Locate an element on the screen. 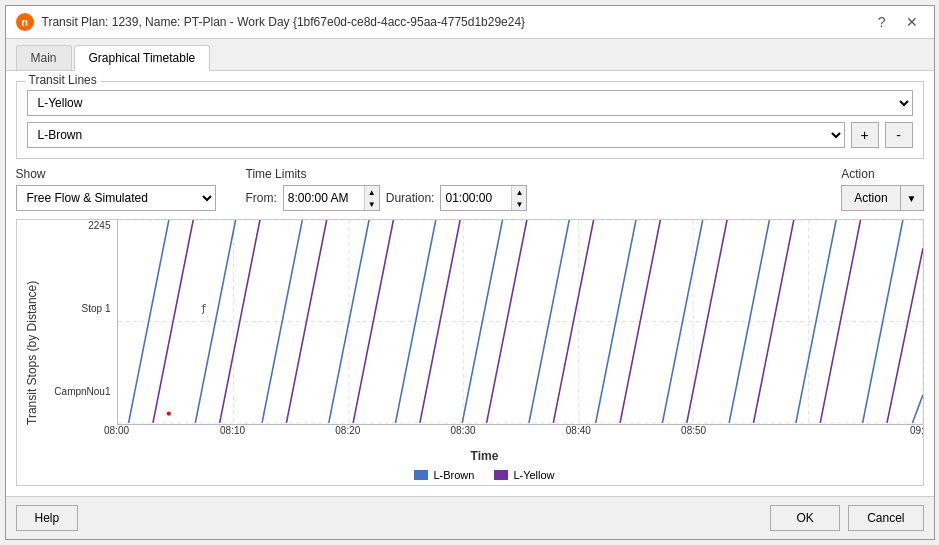  transit-lines-section: Transit Lines L-Yellow L-Brown + - is located at coordinates (470, 120).